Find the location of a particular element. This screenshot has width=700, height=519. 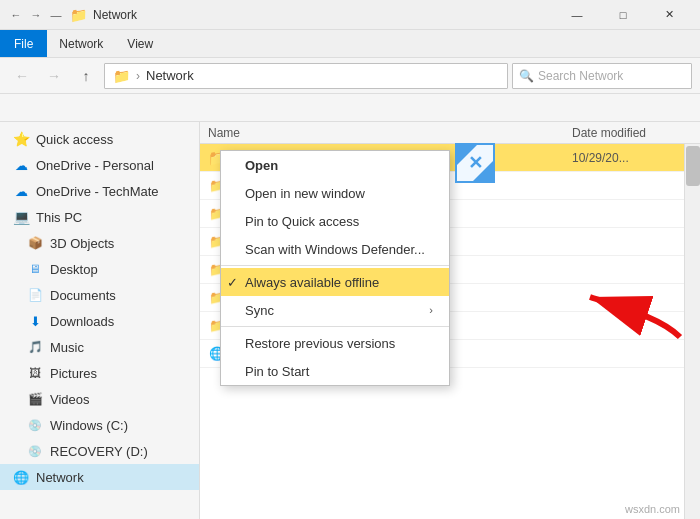

sidebar-label-pictures: Pictures is located at coordinates (74, 374).